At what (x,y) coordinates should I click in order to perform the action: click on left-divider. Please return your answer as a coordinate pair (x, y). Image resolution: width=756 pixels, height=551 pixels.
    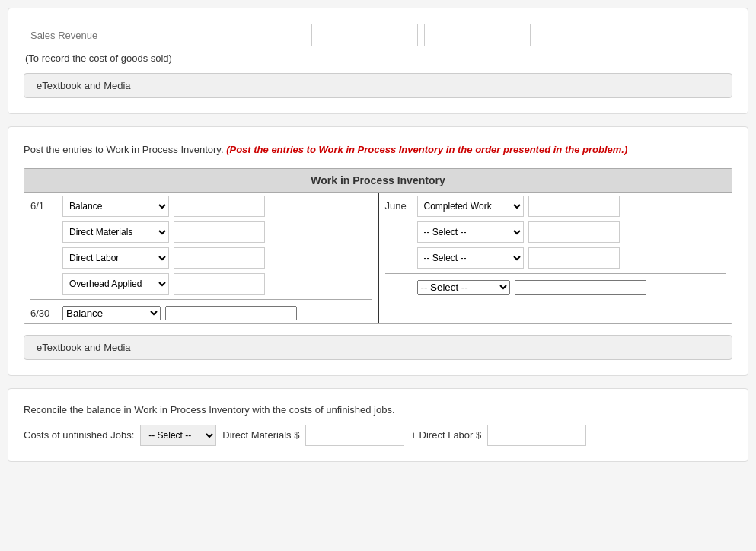
    Looking at the image, I should click on (201, 300).